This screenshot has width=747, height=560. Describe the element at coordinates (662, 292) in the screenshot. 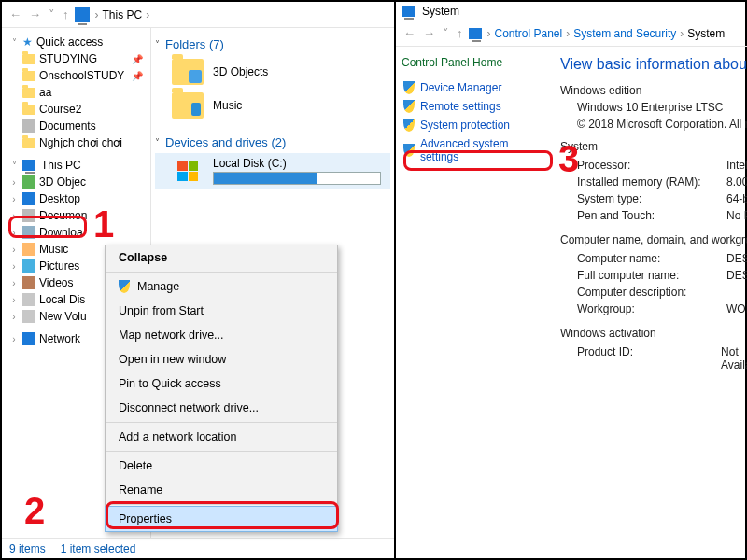

I see `kv-computer-description: Computer description:` at that location.